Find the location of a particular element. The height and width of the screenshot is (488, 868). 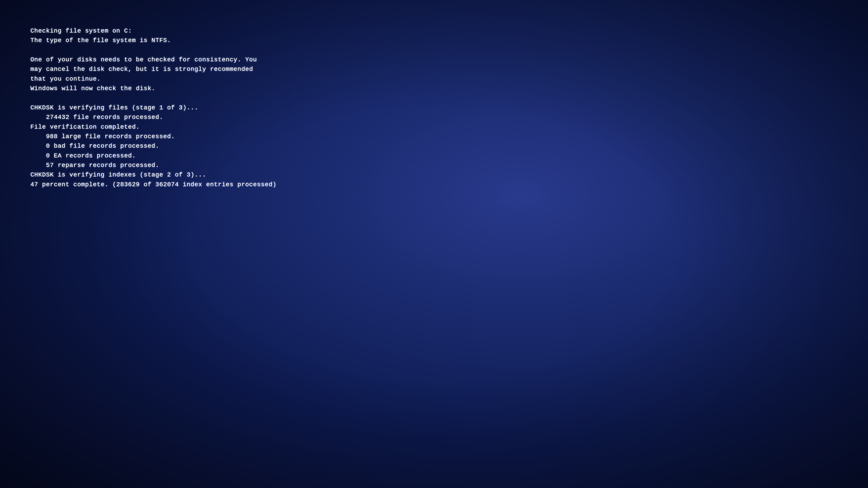

terminal-line: 57 reparse records processed. is located at coordinates (154, 165).